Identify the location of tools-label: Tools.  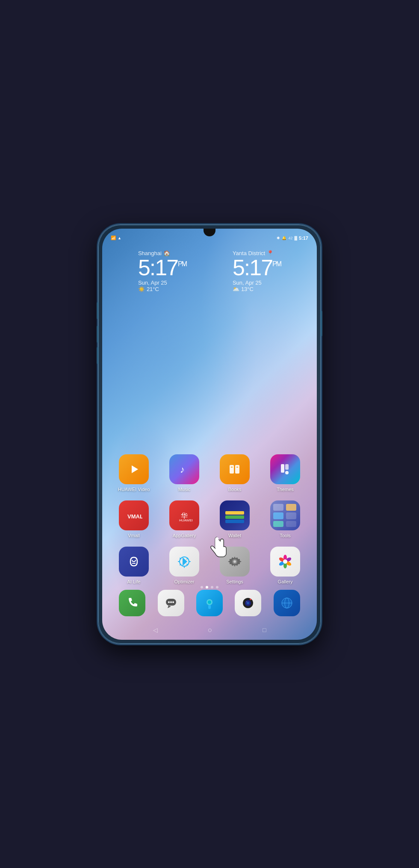
(285, 536).